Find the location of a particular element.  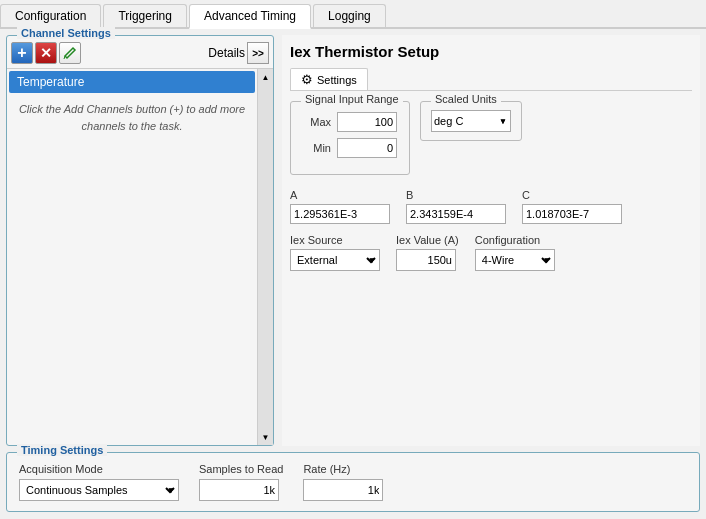

coeff-b-col: B is located at coordinates (456, 206).